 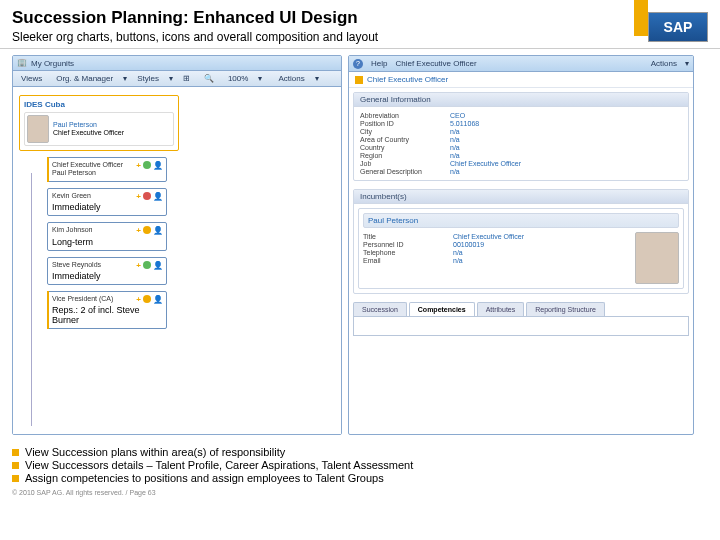 What do you see at coordinates (521, 124) in the screenshot?
I see `info-row: Position ID5.011068` at bounding box center [521, 124].